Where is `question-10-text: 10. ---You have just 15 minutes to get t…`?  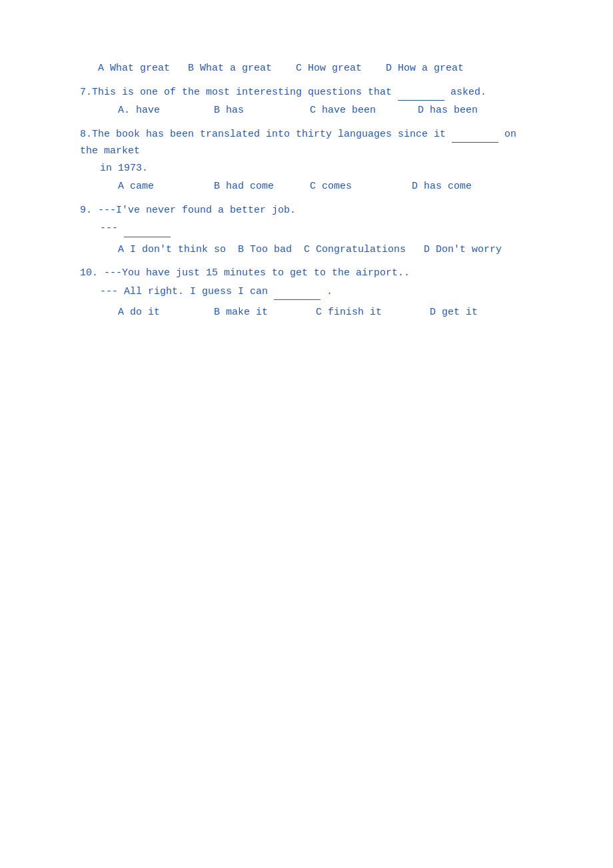 question-10-text: 10. ---You have just 15 minutes to get t… is located at coordinates (306, 273).